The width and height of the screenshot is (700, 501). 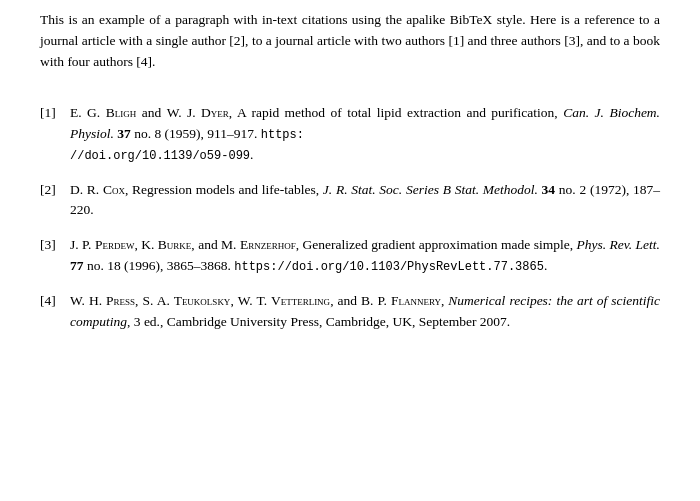 What do you see at coordinates (350, 134) in the screenshot?
I see `reference-item-1: [1] E. G. Bligh and W. J. Dyer, A rapid …` at bounding box center [350, 134].